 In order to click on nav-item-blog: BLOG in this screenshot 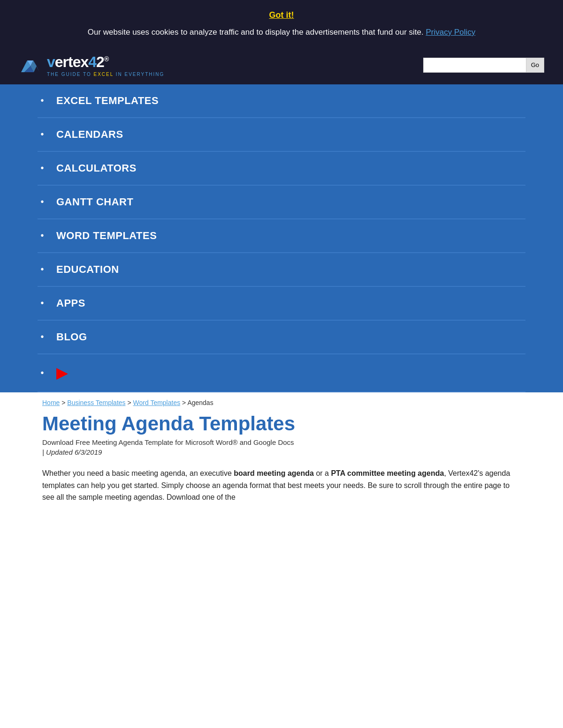, I will do `click(282, 338)`.